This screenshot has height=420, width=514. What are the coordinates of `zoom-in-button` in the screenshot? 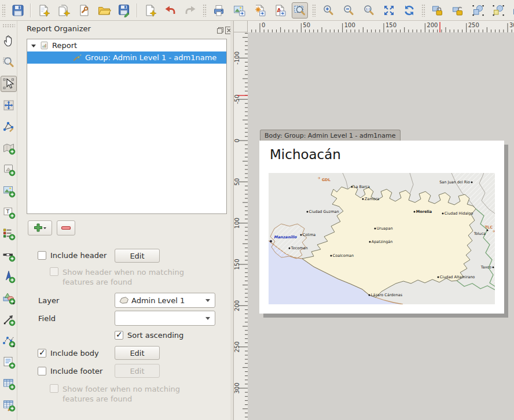 It's located at (328, 10).